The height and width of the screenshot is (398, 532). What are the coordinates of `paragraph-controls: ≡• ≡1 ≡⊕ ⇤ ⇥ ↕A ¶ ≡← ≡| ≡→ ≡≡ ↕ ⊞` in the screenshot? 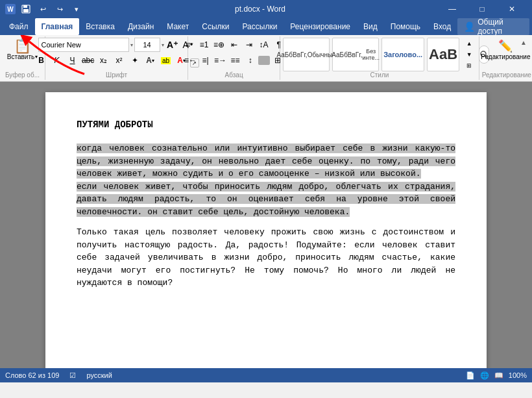 It's located at (234, 55).